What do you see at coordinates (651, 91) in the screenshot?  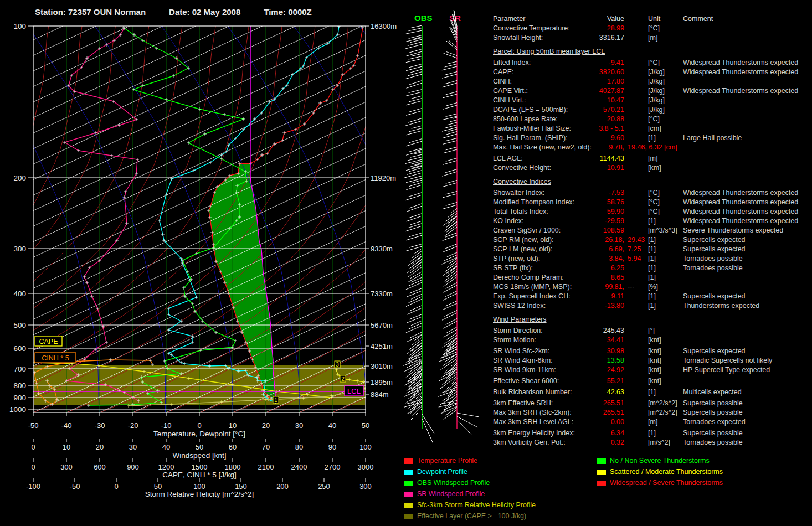 I see `table-row: CAPE Virt.:4027.87[J/kg]Widespread Thund…` at bounding box center [651, 91].